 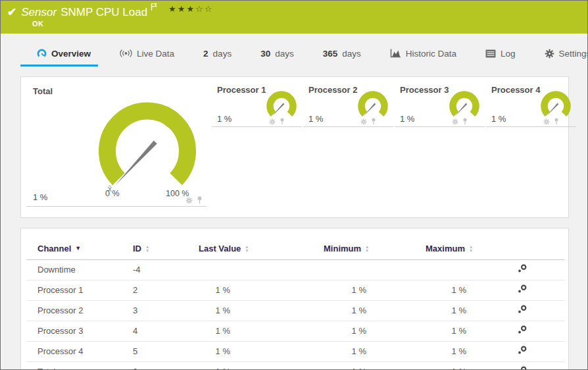 What do you see at coordinates (38, 24) in the screenshot?
I see `status-badge: OK` at bounding box center [38, 24].